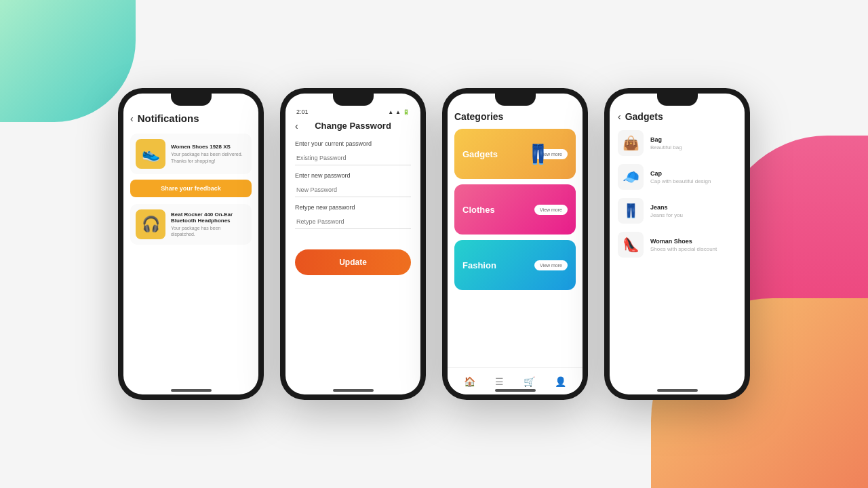 The image size is (868, 488). I want to click on categories-title: Categories, so click(515, 117).